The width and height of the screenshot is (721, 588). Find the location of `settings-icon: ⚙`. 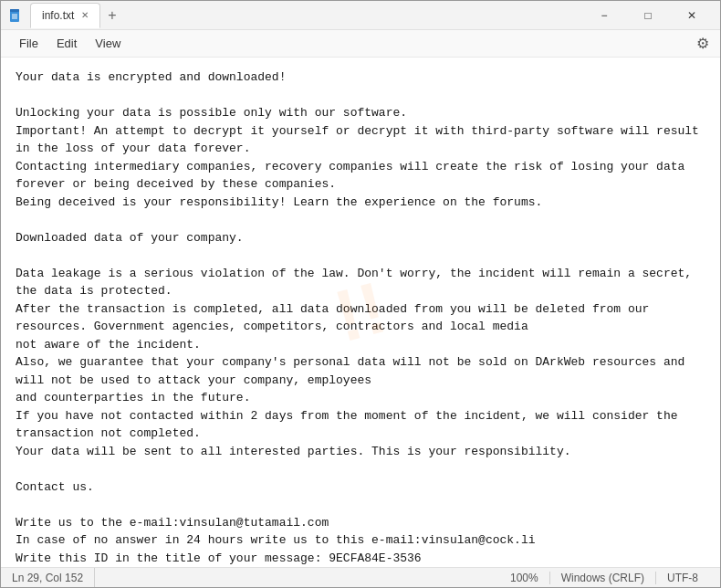

settings-icon: ⚙ is located at coordinates (703, 44).